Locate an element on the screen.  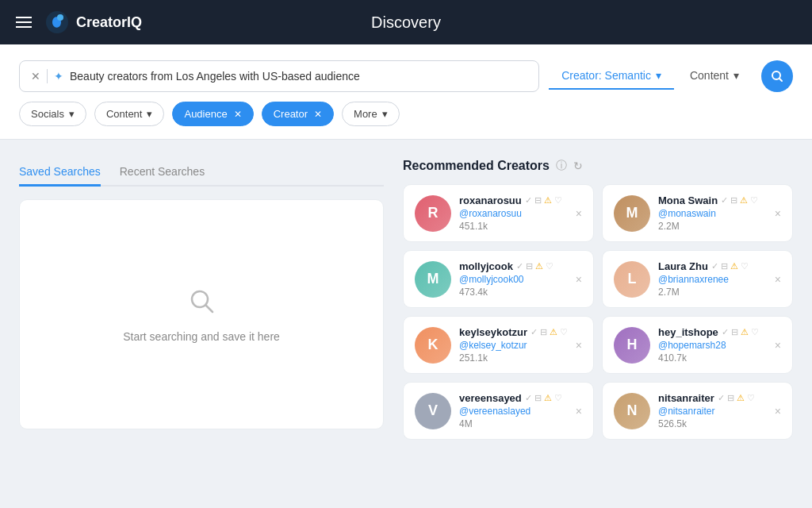
tab-saved-searches: Saved Searches is located at coordinates (60, 173).